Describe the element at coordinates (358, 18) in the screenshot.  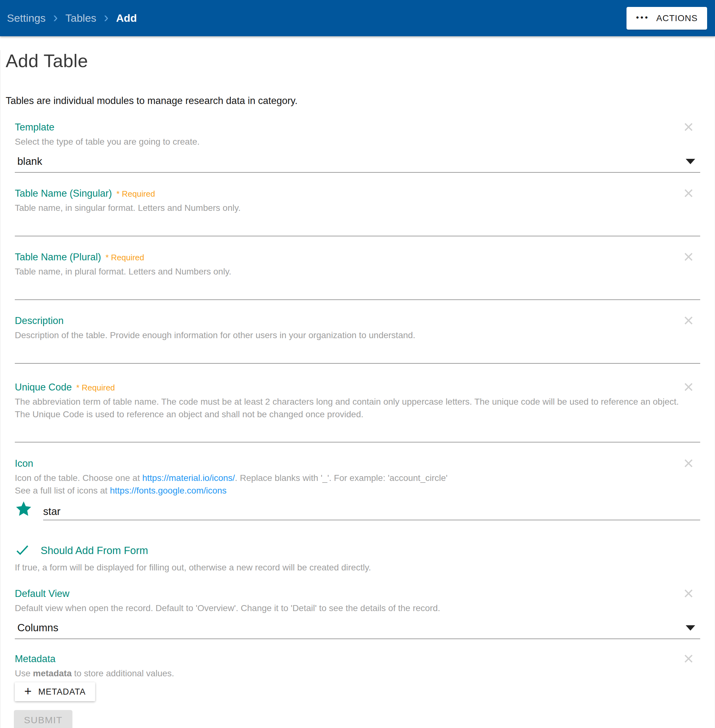
I see `app-header: Settings › Tables › Add ••• ACTIONS` at that location.